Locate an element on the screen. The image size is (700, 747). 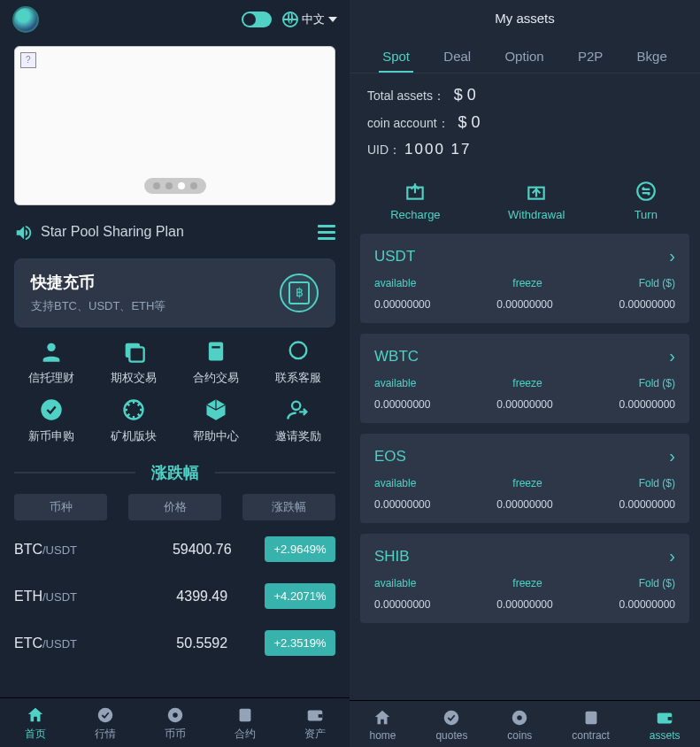
invite-icon is located at coordinates (298, 410).